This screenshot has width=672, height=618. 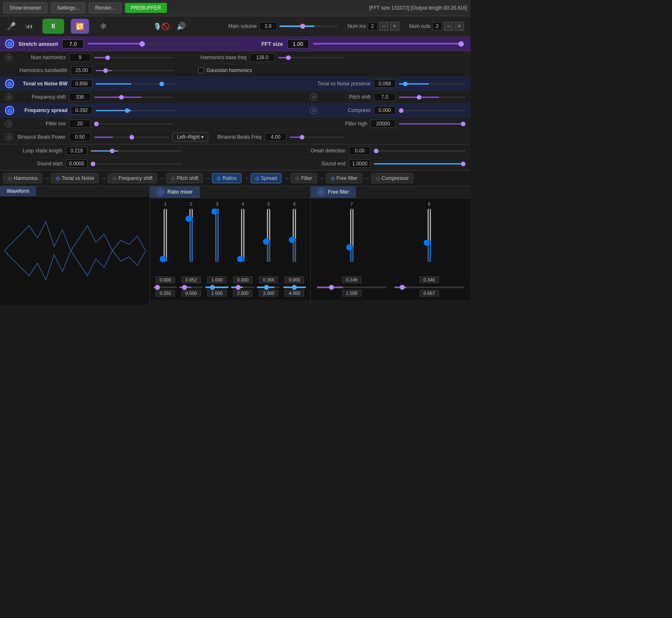 What do you see at coordinates (191, 280) in the screenshot?
I see `fader-val-2: 0.852` at bounding box center [191, 280].